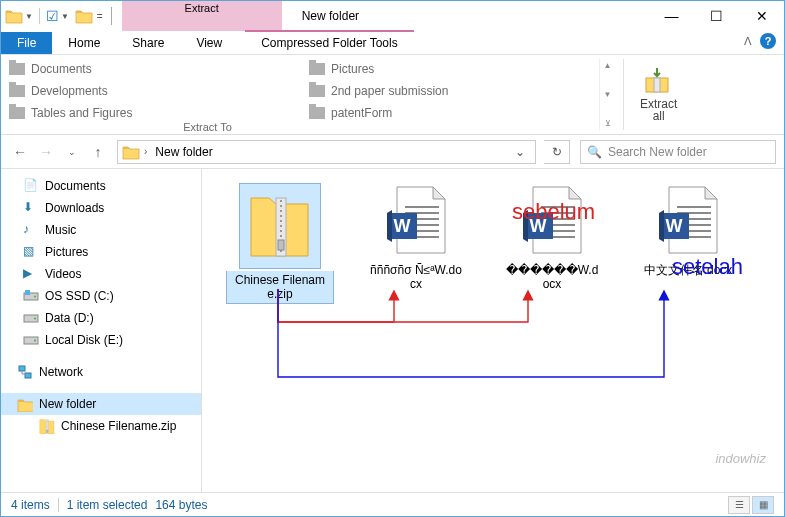 This screenshot has height=517, width=785. Describe the element at coordinates (392, 504) in the screenshot. I see `status-bar: 4 items 1 item selected 164 bytes ☰ ▦` at that location.